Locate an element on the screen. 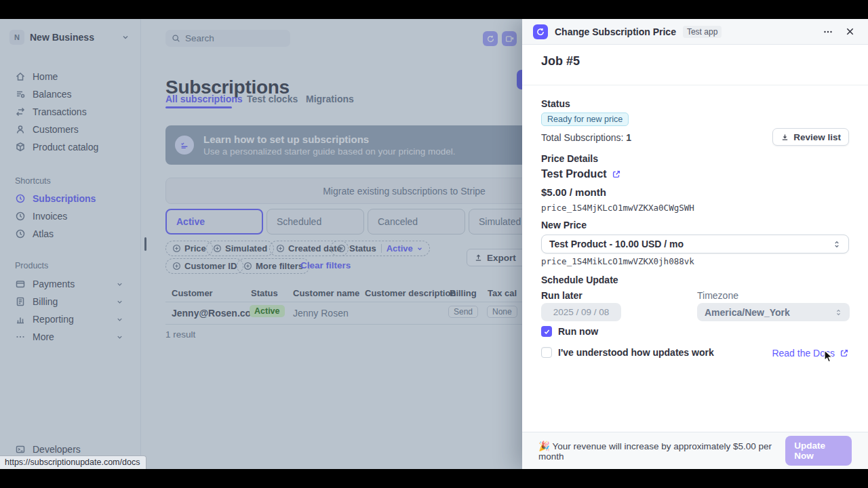  browser-status-tooltip: https://subscriptionupdate.com/docs is located at coordinates (73, 462).